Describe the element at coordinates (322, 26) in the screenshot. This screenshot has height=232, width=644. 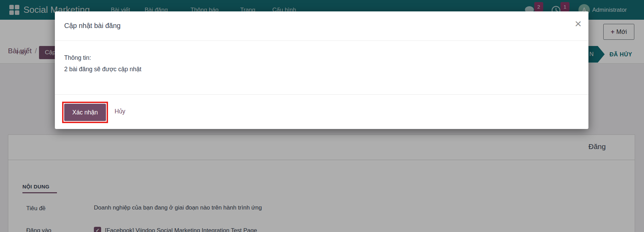
I see `dialog-header: Cập nhật bài đăng ×` at that location.